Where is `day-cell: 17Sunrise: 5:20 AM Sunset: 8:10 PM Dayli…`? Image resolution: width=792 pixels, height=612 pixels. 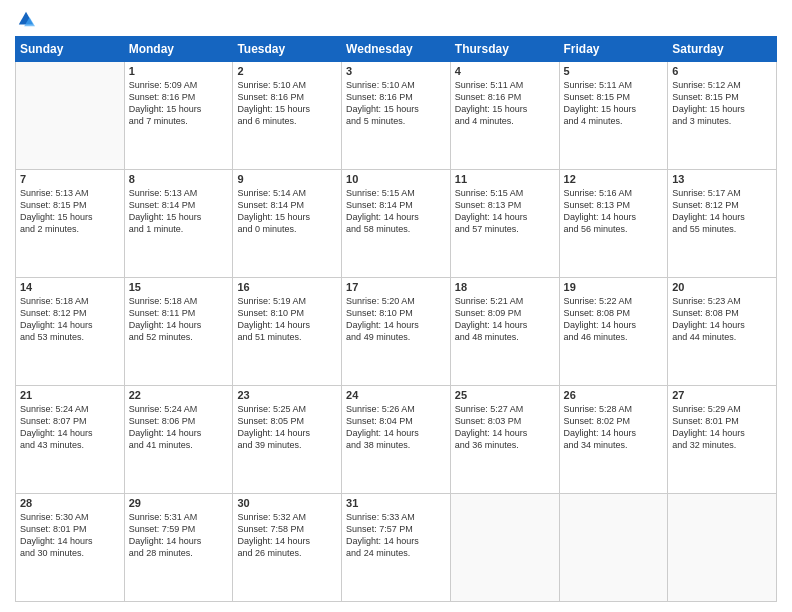
day-cell: 17Sunrise: 5:20 AM Sunset: 8:10 PM Dayli… is located at coordinates (396, 332).